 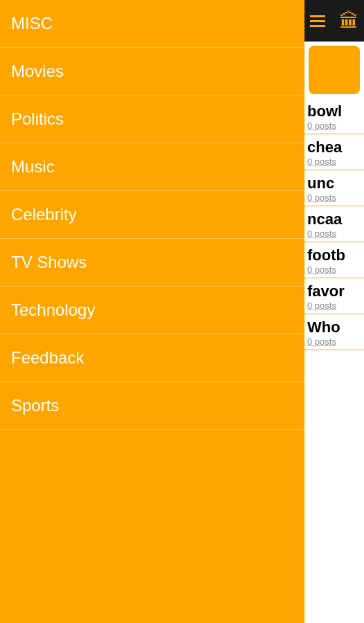 What do you see at coordinates (334, 255) in the screenshot?
I see `topic-title: footb` at bounding box center [334, 255].